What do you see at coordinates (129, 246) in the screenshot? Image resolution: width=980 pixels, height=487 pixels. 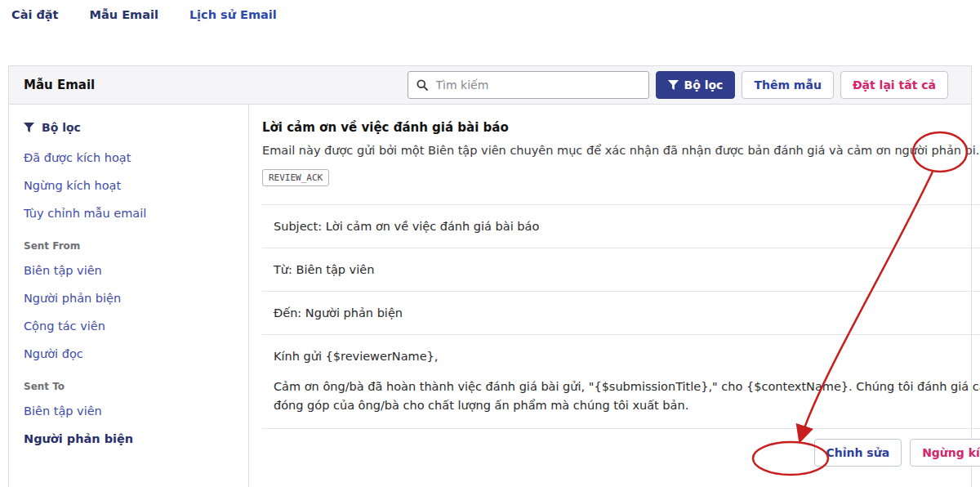 I see `sidebar-group-sent-from: Sent From` at bounding box center [129, 246].